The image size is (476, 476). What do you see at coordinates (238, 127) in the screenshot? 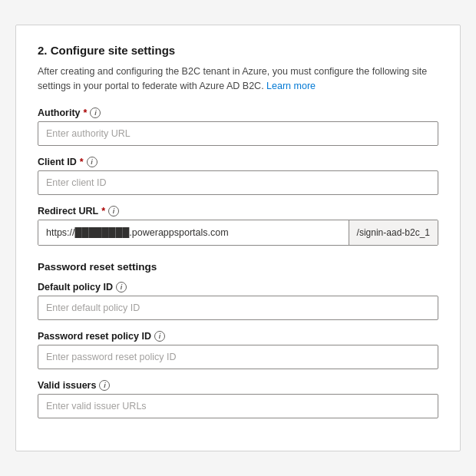
I see `authority-field-group: Authority * i` at bounding box center [238, 127].